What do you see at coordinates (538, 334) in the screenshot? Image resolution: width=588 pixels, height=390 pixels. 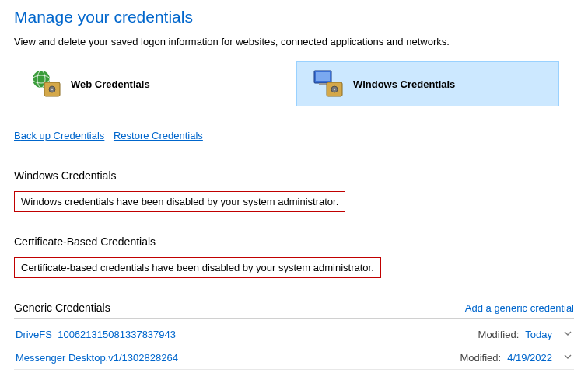 I see `credential-modified-value: Today` at bounding box center [538, 334].